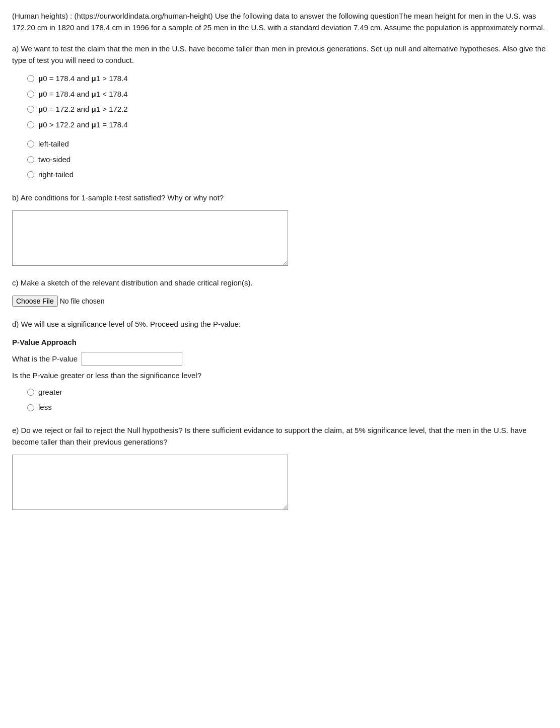  Describe the element at coordinates (280, 197) in the screenshot. I see `part-b-label: b) Are conditions for 1-sample t-test sa…` at that location.